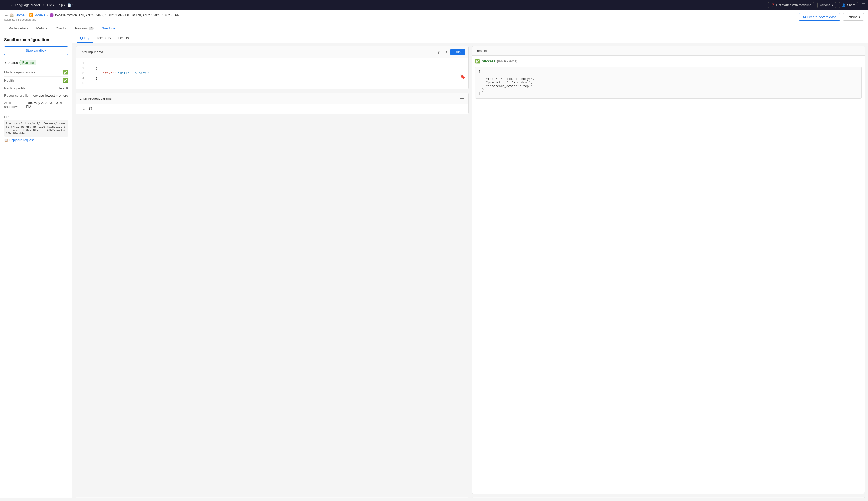 The image size is (868, 501). What do you see at coordinates (272, 52) in the screenshot?
I see `input-data-header: Enter input data 🗑 ↺ Run` at bounding box center [272, 52].